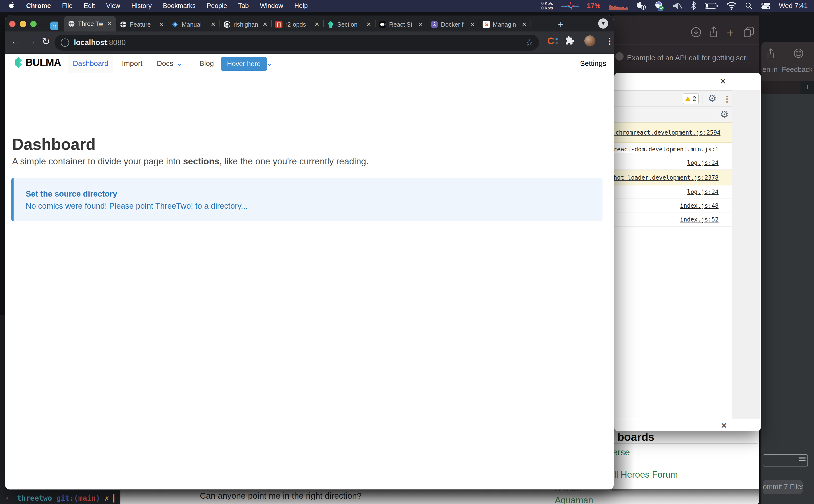 The width and height of the screenshot is (814, 504). I want to click on commit-files-button: ommit 7 Files, so click(783, 487).